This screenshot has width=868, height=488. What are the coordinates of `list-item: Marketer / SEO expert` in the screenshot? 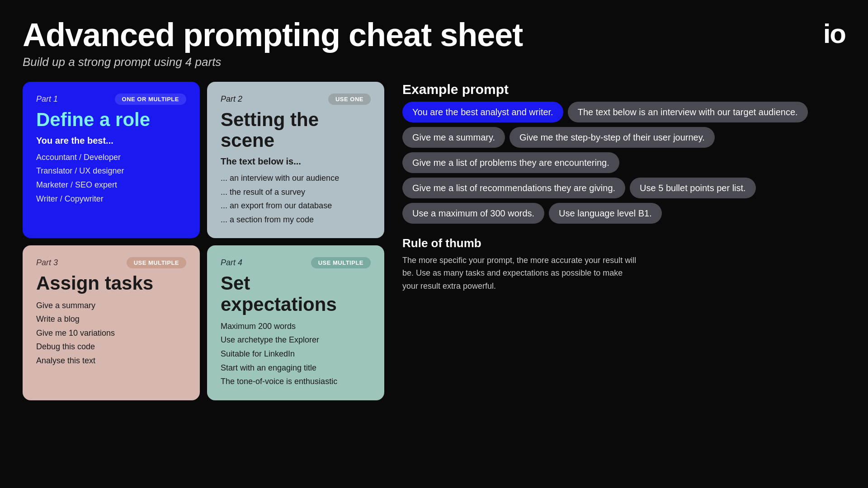 It's located at (111, 185).